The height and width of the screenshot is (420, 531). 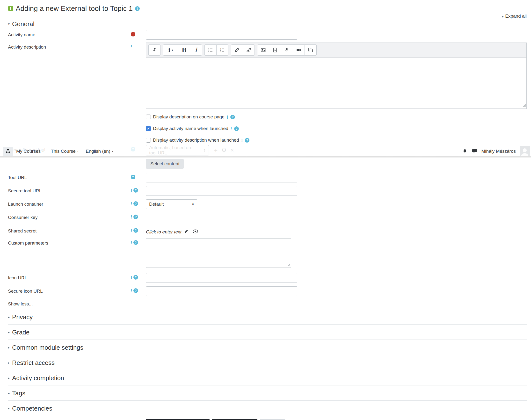 What do you see at coordinates (237, 50) in the screenshot?
I see `link-icon` at bounding box center [237, 50].